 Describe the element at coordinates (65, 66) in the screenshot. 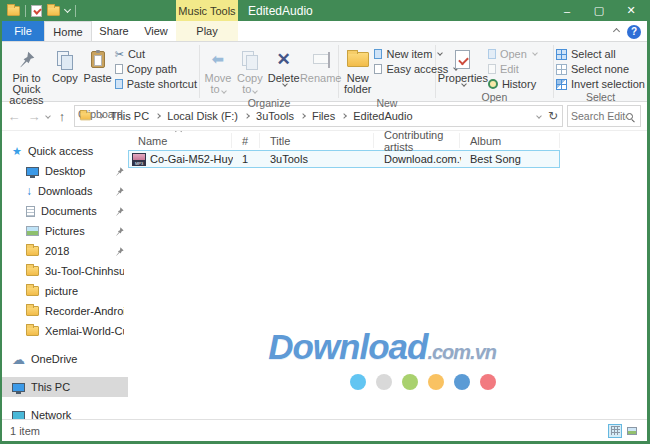

I see `copy-button: Copy` at that location.